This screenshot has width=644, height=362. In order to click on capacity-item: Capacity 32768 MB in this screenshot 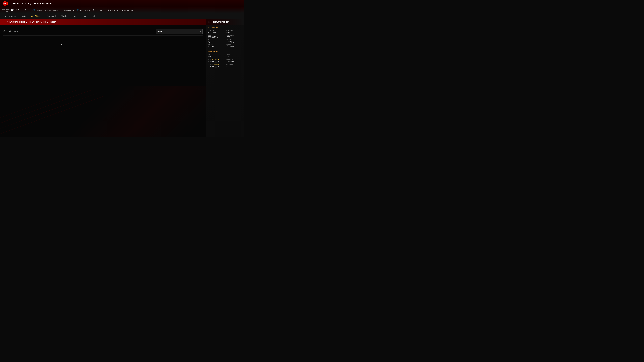, I will do `click(234, 46)`.